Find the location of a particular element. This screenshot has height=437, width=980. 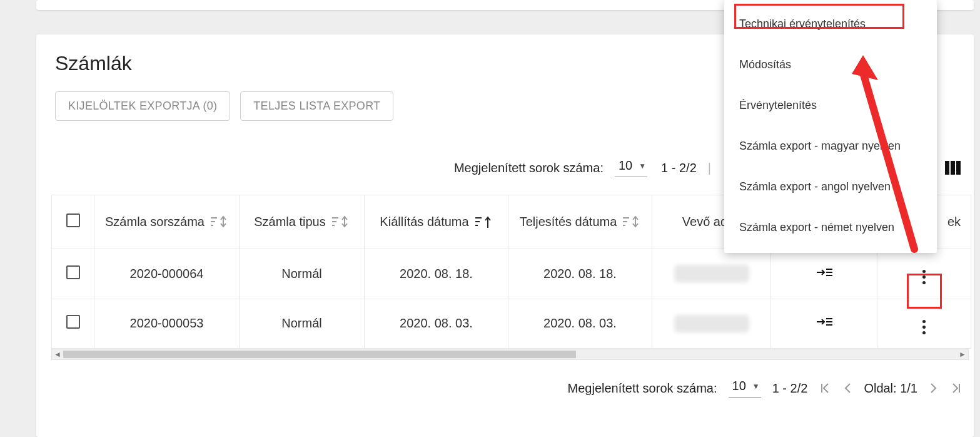

cell-fulfilment-date: 2020. 08. 03. is located at coordinates (580, 324).